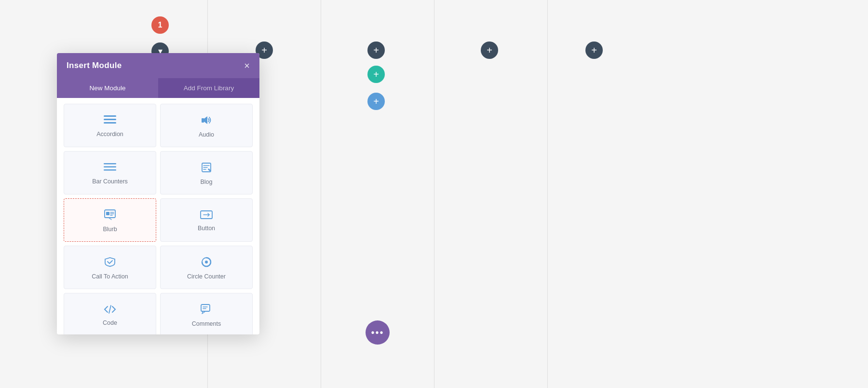 This screenshot has height=388, width=868. Describe the element at coordinates (206, 228) in the screenshot. I see `button-label: Button` at that location.